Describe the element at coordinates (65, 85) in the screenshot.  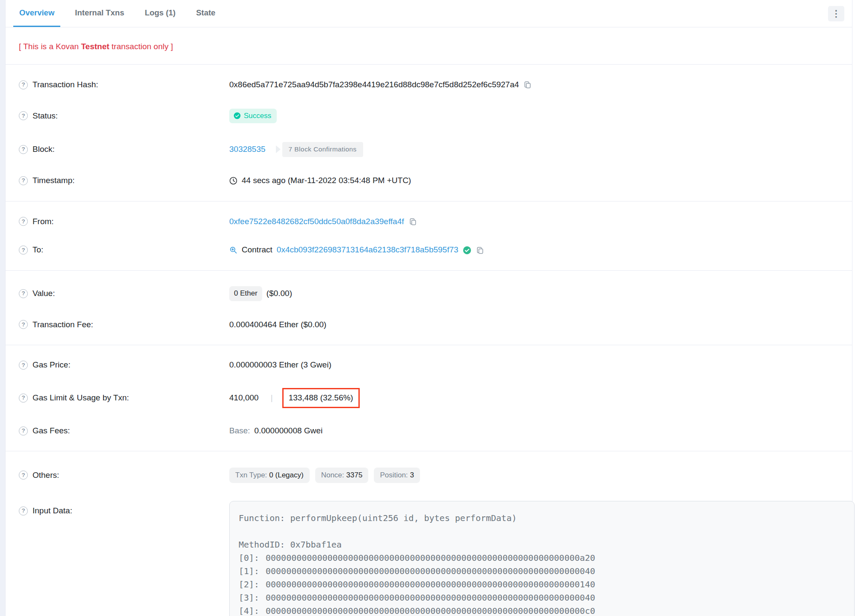
I see `transaction-hash-label: Transaction Hash:` at that location.